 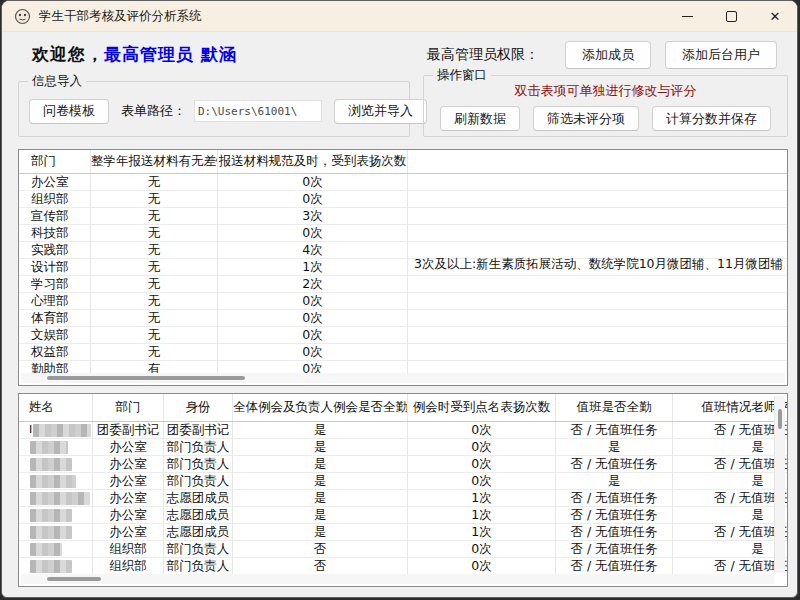 What do you see at coordinates (730, 408) in the screenshot?
I see `column-header: 值班情况老师评价是` at bounding box center [730, 408].